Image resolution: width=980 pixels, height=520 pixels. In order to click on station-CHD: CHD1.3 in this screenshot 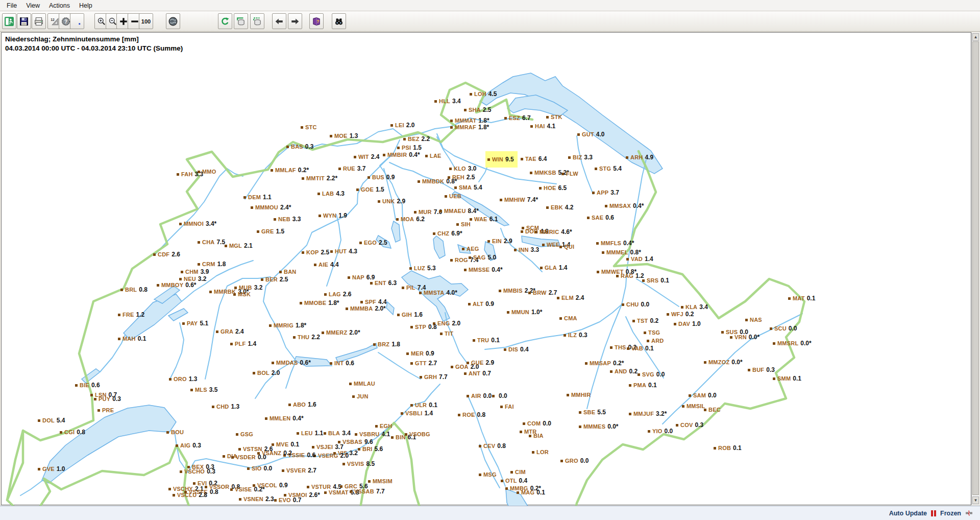, I will do `click(226, 407)`.